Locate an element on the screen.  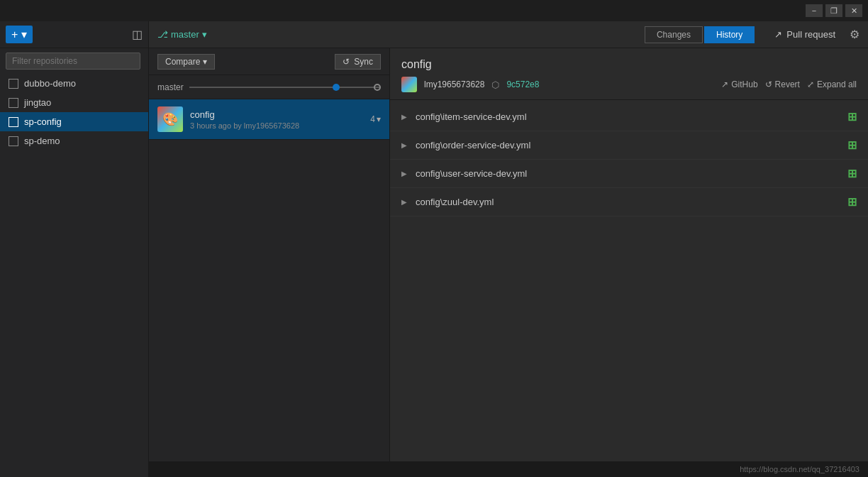
detail-meta: lmy1965673628 ⬡ 9c572e8 ↗ GitHub ↺ Rever… is located at coordinates (629, 84).